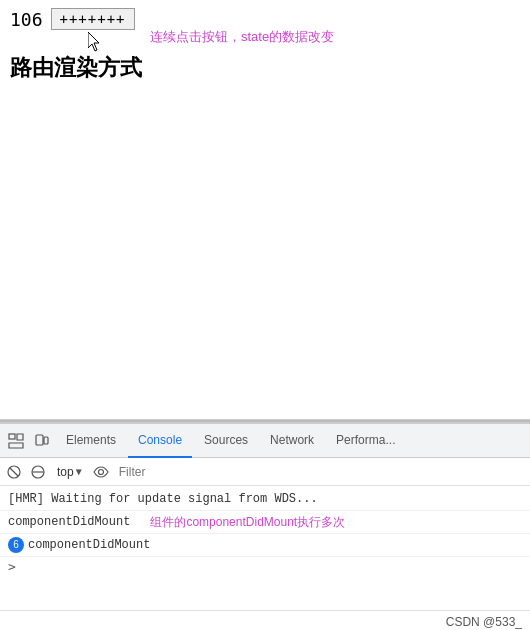 Image resolution: width=530 pixels, height=630 pixels. What do you see at coordinates (320, 472) in the screenshot?
I see `filter-input` at bounding box center [320, 472].